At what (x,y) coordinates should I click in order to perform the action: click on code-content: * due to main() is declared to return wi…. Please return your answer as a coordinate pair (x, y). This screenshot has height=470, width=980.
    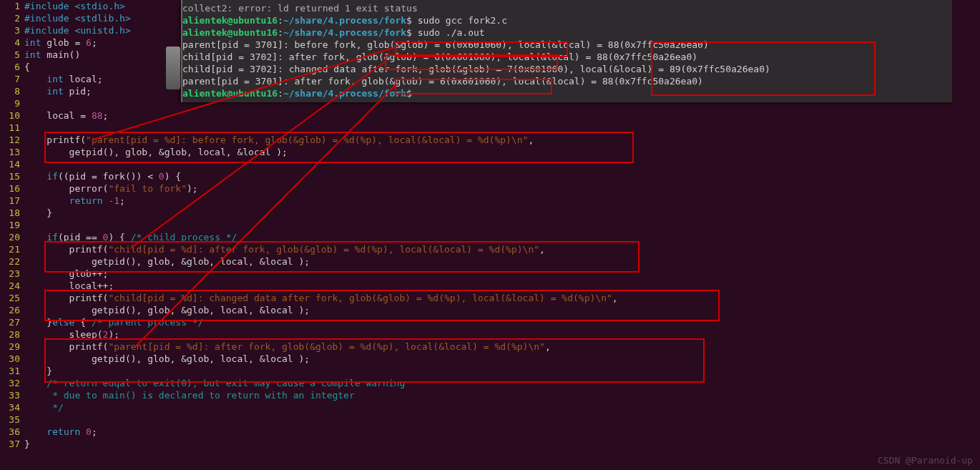
    Looking at the image, I should click on (190, 395).